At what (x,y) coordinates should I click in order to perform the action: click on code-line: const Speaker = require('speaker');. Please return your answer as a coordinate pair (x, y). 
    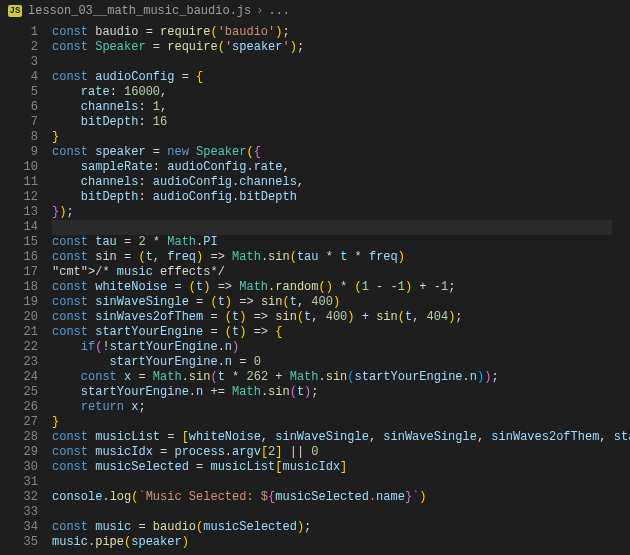
    Looking at the image, I should click on (332, 48).